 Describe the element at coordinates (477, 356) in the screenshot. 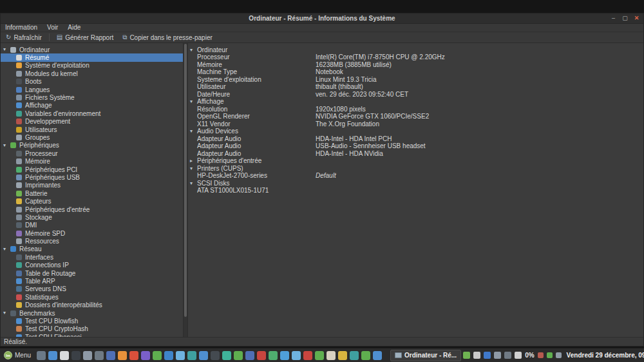

I see `update-manager-icon` at that location.